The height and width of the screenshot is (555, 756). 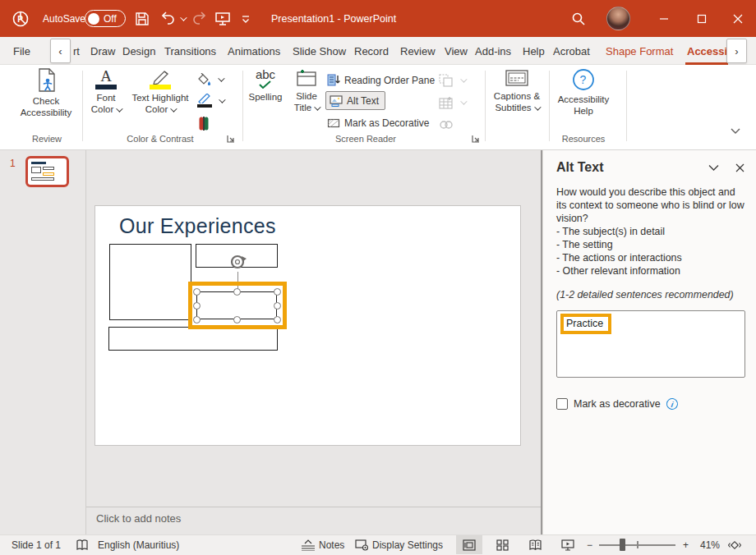 What do you see at coordinates (160, 92) in the screenshot?
I see `text-highlight-color-button: Text Highlight Color` at bounding box center [160, 92].